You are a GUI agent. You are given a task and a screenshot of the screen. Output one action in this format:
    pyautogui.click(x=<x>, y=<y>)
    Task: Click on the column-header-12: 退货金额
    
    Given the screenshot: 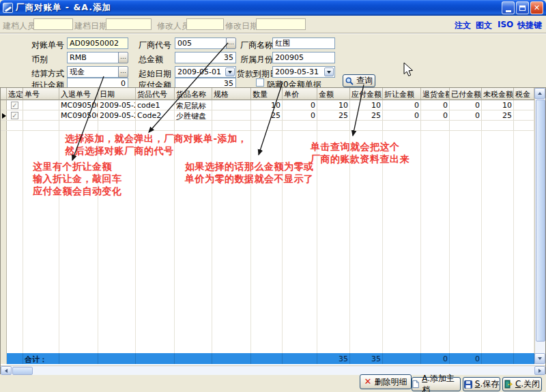 What is the action you would take?
    pyautogui.click(x=435, y=94)
    